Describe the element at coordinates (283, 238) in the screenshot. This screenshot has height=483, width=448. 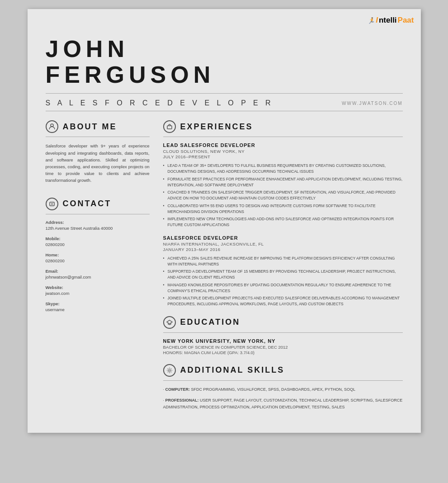
I see `job-2-title: SALESFORCE DEVELOPER` at that location.